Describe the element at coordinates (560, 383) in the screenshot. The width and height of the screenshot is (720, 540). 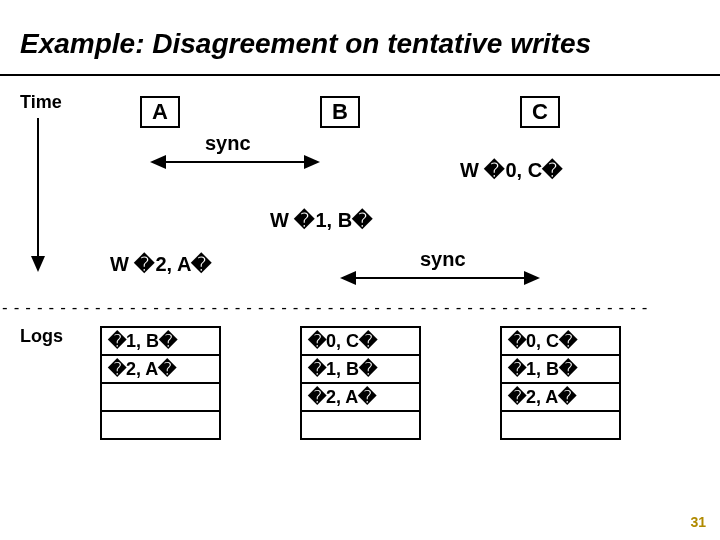
I see `log-table-c: �0, C� �1, B� �2, A�` at that location.